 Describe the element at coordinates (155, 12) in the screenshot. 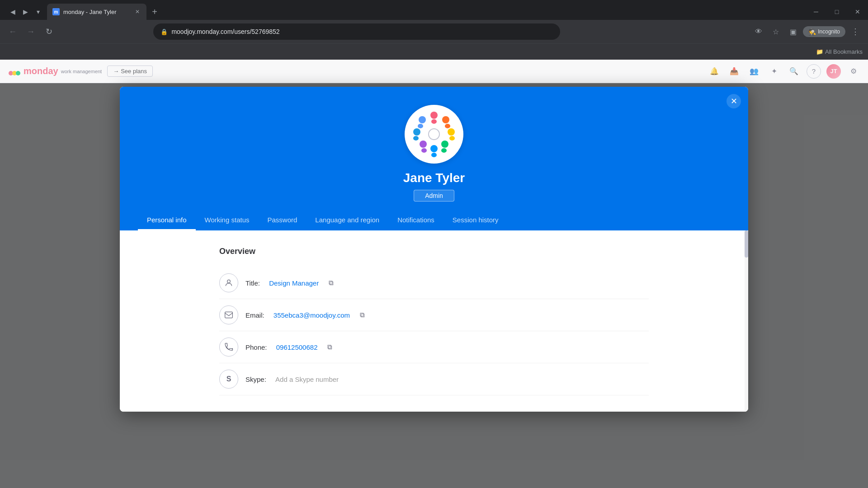

I see `new-tab-btn: +` at that location.